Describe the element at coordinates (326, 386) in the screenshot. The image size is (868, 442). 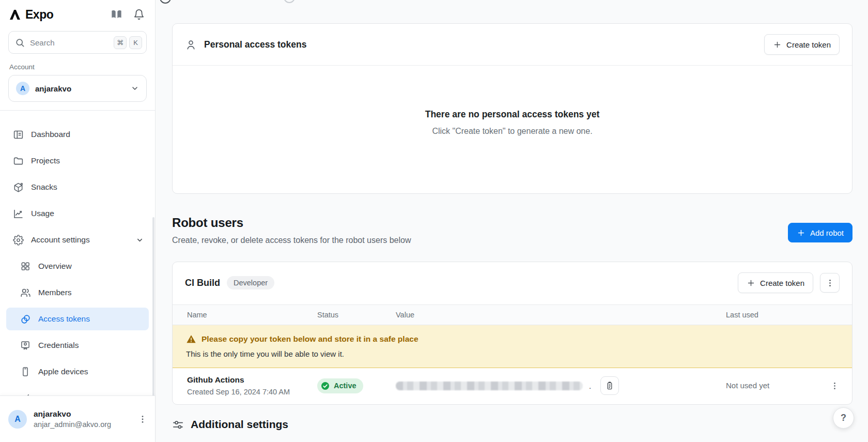
I see `check-circle-icon` at that location.